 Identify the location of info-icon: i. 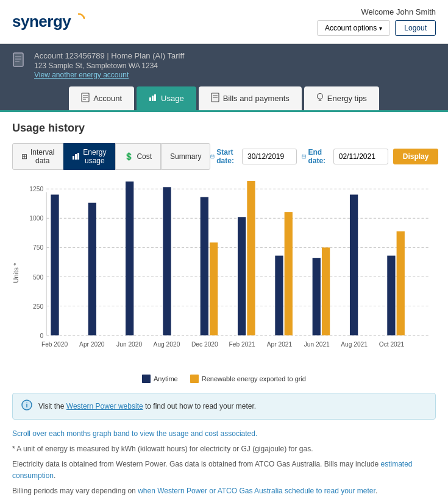
(27, 406).